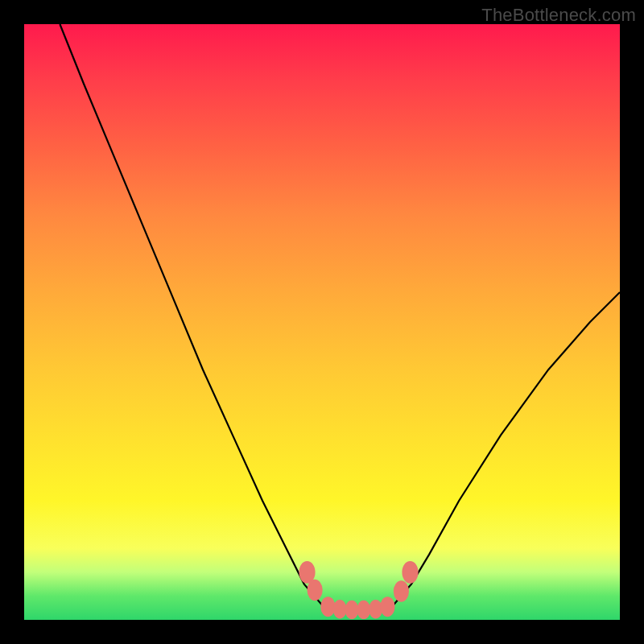 The image size is (644, 644). I want to click on watermark-text: TheBottleneck.com, so click(559, 15).